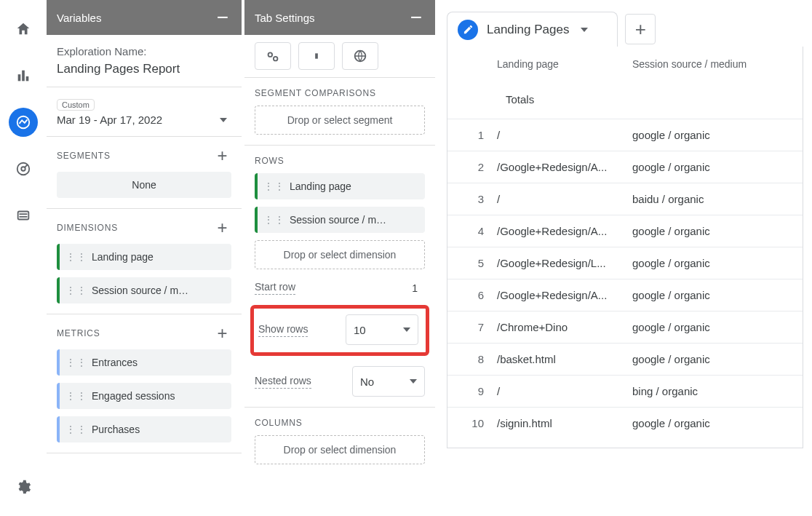 The image size is (812, 516). Describe the element at coordinates (415, 288) in the screenshot. I see `start-row-value: 1` at that location.